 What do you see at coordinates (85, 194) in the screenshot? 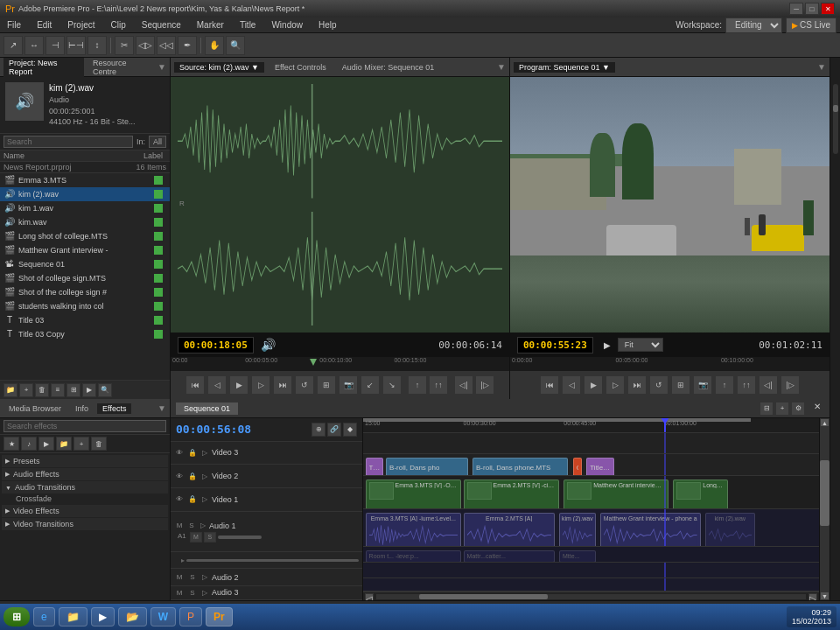
I see `file-item: 🔊kim (2).wav` at bounding box center [85, 194].